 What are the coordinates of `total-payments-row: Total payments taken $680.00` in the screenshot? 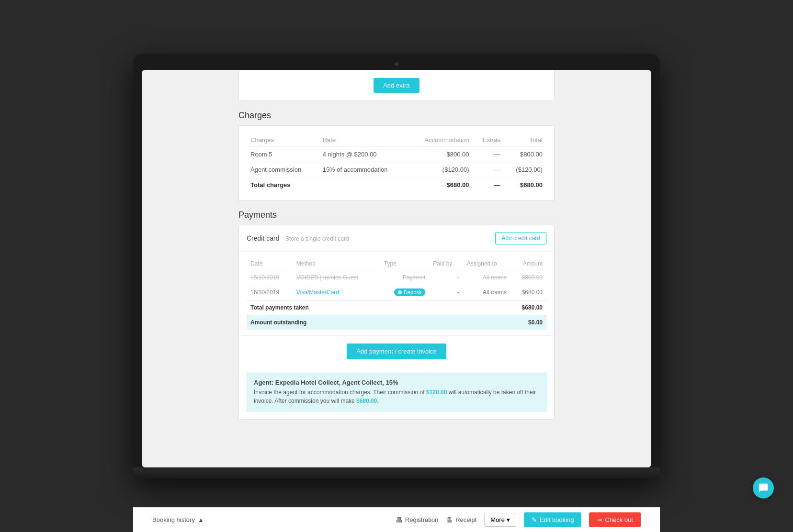 It's located at (396, 307).